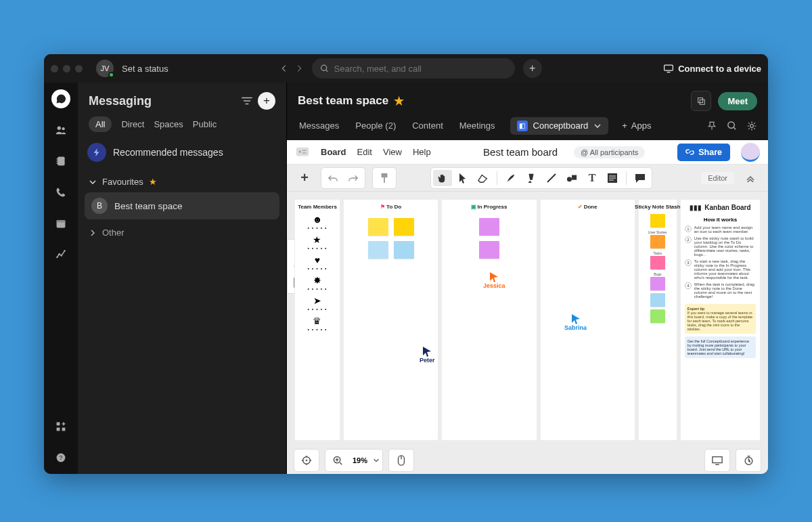 Image resolution: width=812 pixels, height=522 pixels. Describe the element at coordinates (61, 427) in the screenshot. I see `nav-apps` at that location.